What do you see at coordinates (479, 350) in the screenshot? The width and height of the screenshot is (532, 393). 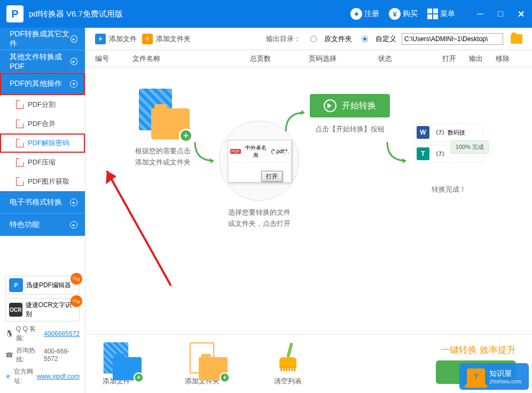 I see `slogan: 一键转换 效率提升` at bounding box center [479, 350].